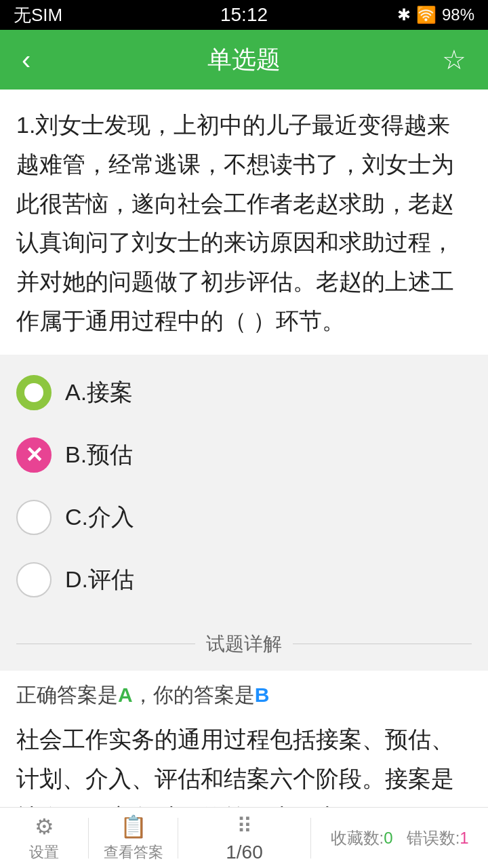 Image resolution: width=488 pixels, height=868 pixels. What do you see at coordinates (454, 60) in the screenshot?
I see `favorite-button: ☆` at bounding box center [454, 60].